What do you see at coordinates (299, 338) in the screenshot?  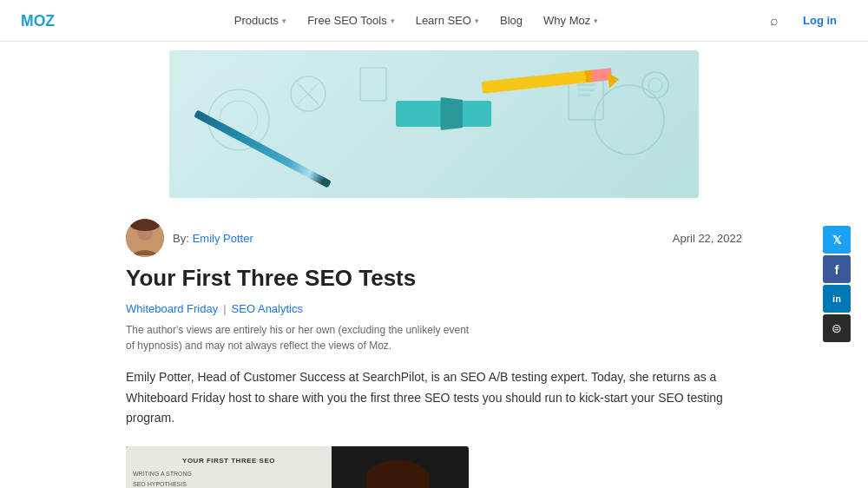 I see `disclaimer-text: The author's views are entirely his or h…` at bounding box center [299, 338].